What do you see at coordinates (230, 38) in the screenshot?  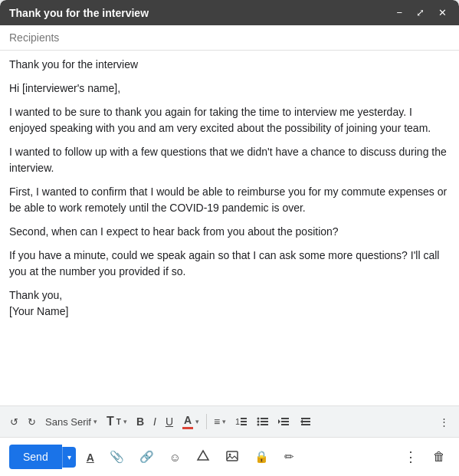 I see `recipients-row: Recipients` at bounding box center [230, 38].